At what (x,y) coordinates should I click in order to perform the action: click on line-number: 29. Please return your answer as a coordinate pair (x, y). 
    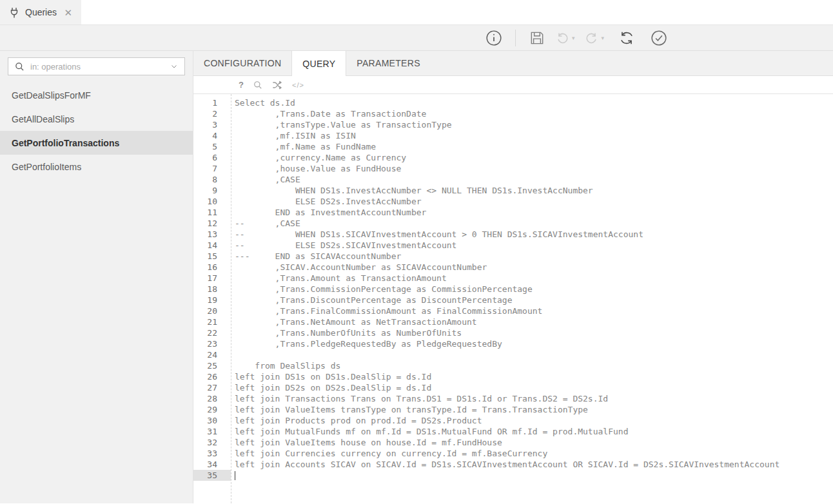
    Looking at the image, I should click on (212, 410).